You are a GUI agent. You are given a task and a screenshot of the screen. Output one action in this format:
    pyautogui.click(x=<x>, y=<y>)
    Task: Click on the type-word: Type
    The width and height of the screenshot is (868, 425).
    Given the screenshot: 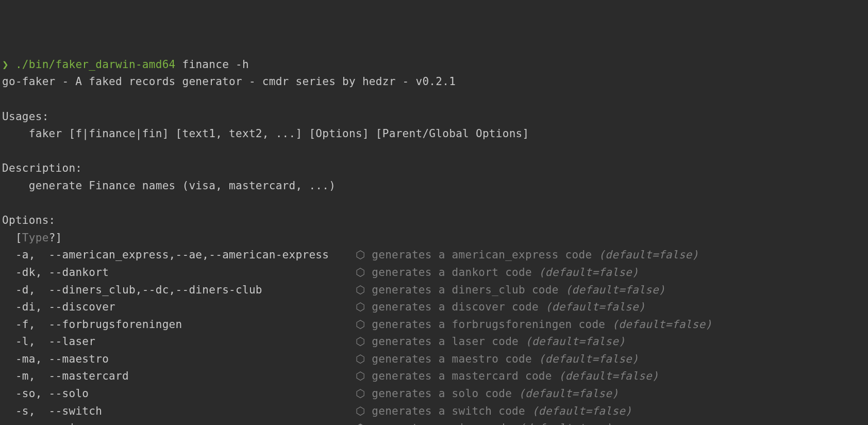 What is the action you would take?
    pyautogui.click(x=36, y=238)
    